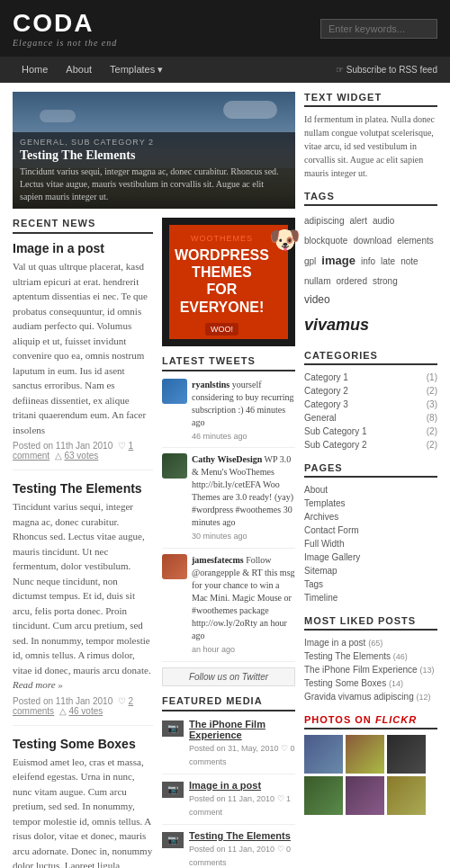 The height and width of the screenshot is (868, 450). Describe the element at coordinates (242, 785) in the screenshot. I see `media-title-2: Image in a post` at that location.